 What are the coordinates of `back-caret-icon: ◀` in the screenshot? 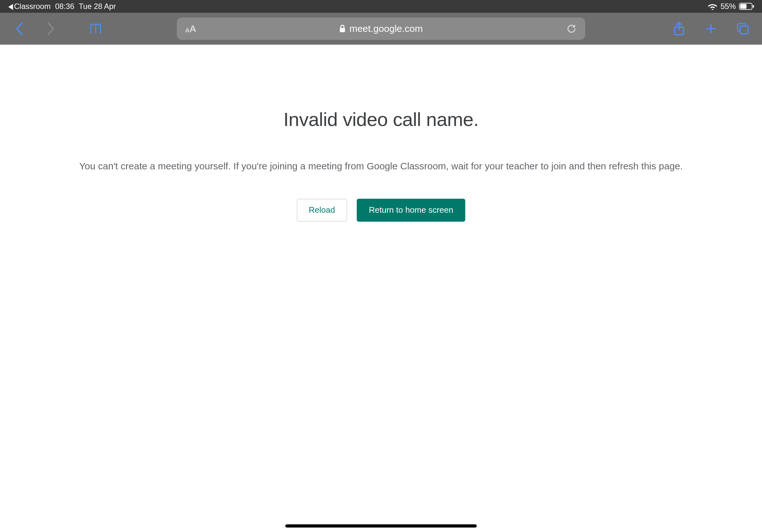 It's located at (11, 7).